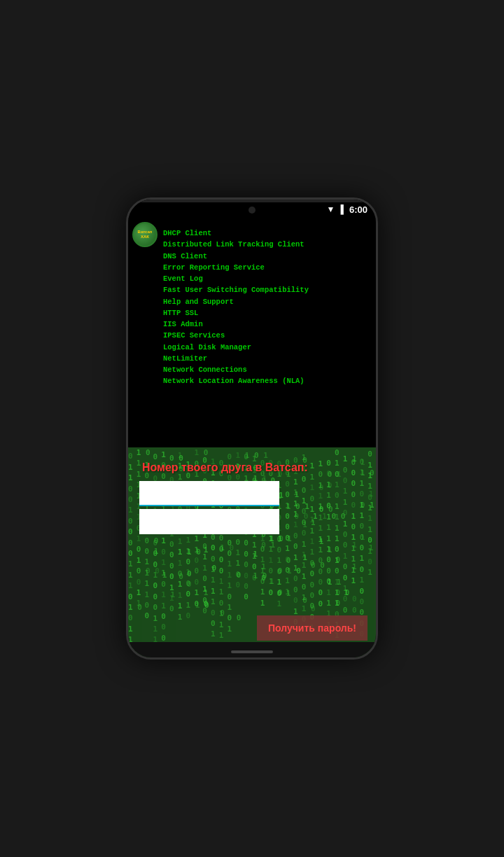 The image size is (504, 857). Describe the element at coordinates (252, 552) in the screenshot. I see `matrix-section: 011001000011101 001111 0111 11110 01010 …` at that location.